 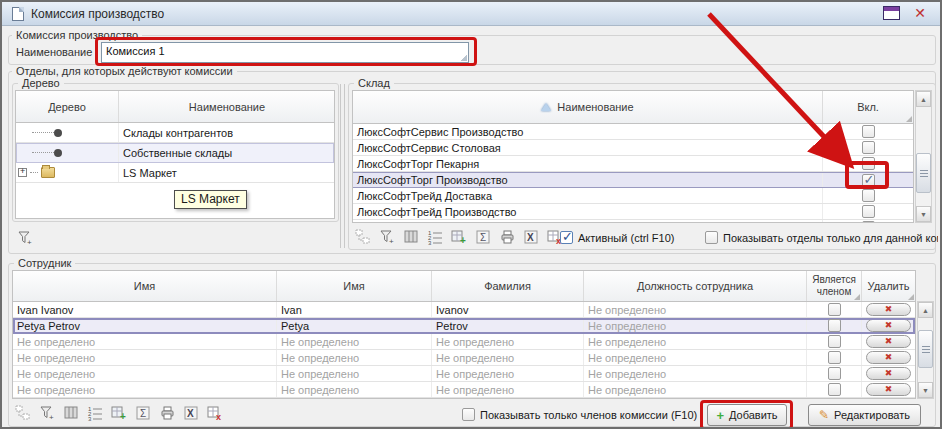 I want to click on table-delete-icon: x, so click(x=214, y=413).